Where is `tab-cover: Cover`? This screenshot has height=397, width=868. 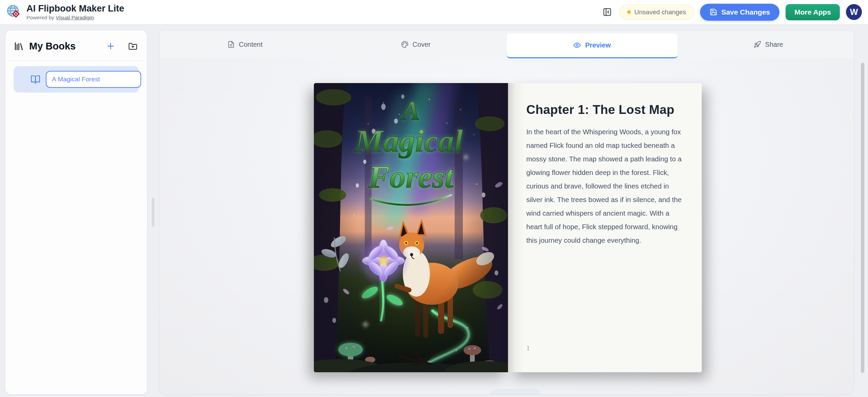 tab-cover: Cover is located at coordinates (416, 44).